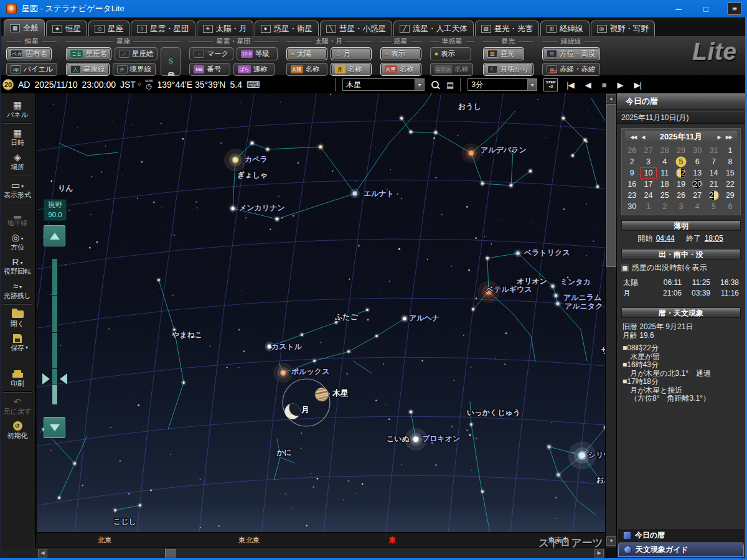  Describe the element at coordinates (192, 85) in the screenshot. I see `coordinates-value: 139°44'E 35°39'N` at that location.